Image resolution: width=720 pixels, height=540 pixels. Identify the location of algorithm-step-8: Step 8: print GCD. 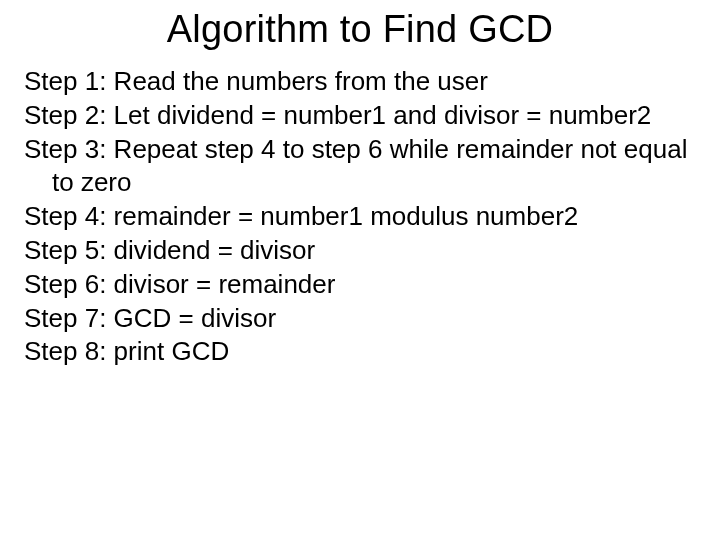
(360, 352).